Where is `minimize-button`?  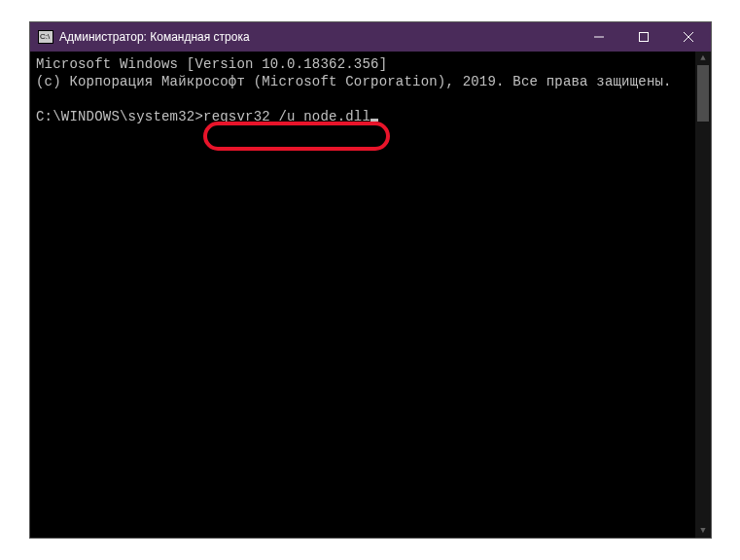 minimize-button is located at coordinates (599, 37).